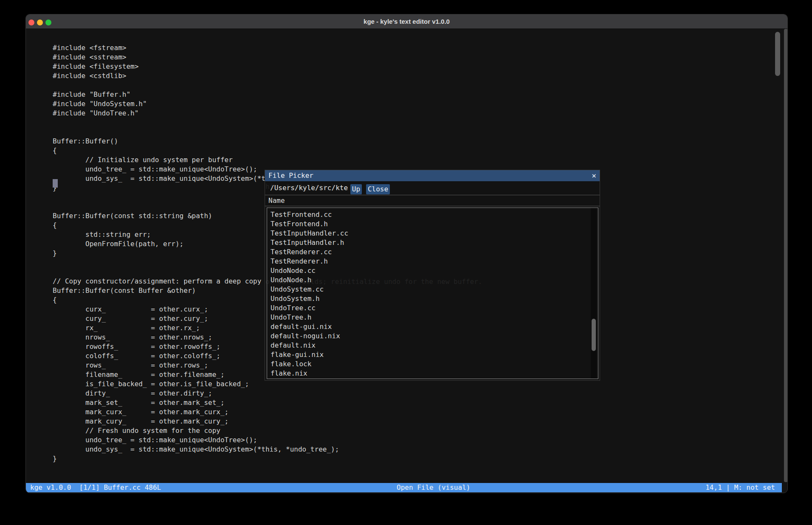 This screenshot has width=812, height=525. What do you see at coordinates (378, 189) in the screenshot?
I see `close-button: Close` at bounding box center [378, 189].